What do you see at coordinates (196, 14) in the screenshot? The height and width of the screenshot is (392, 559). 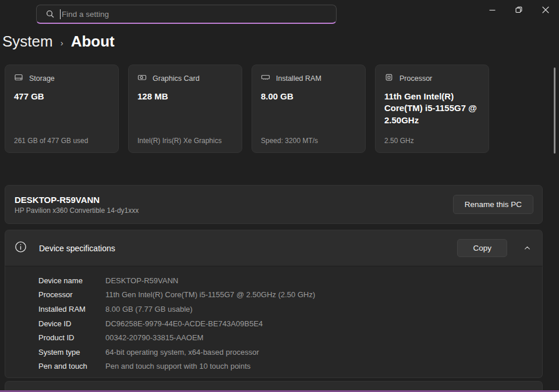 I see `search-input` at bounding box center [196, 14].